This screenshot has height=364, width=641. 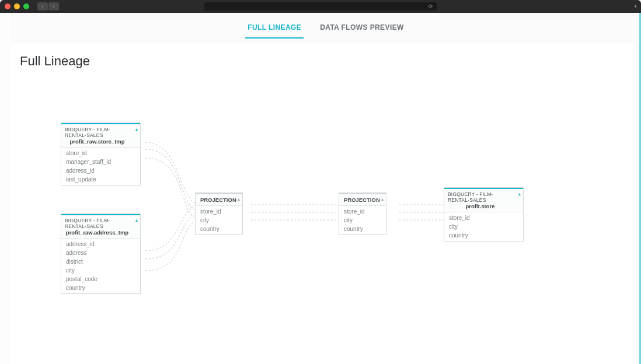 What do you see at coordinates (362, 29) in the screenshot?
I see `tab-data-flows-preview: DATA FLOWS PREVIEW` at bounding box center [362, 29].